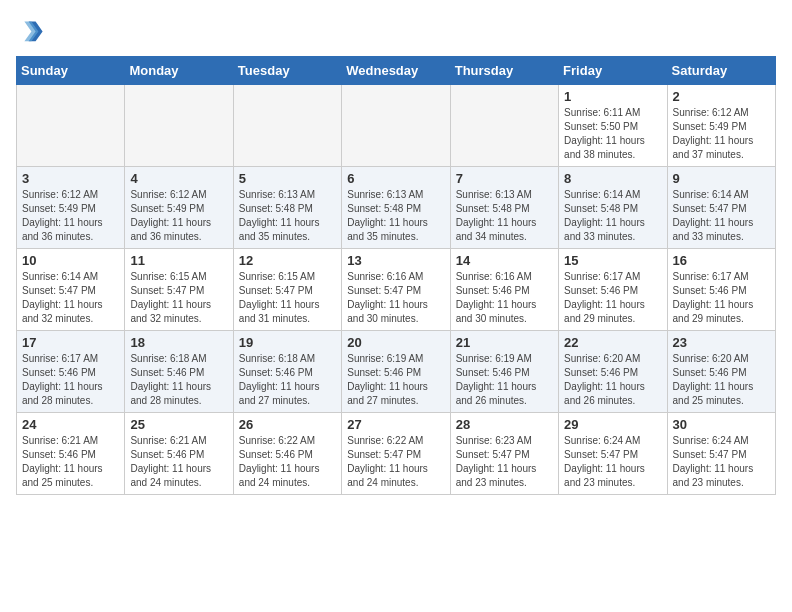 The image size is (792, 612). What do you see at coordinates (721, 208) in the screenshot?
I see `calendar-cell: 9Sunrise: 6:14 AMSunset: 5:47 PMDaylight…` at bounding box center [721, 208].